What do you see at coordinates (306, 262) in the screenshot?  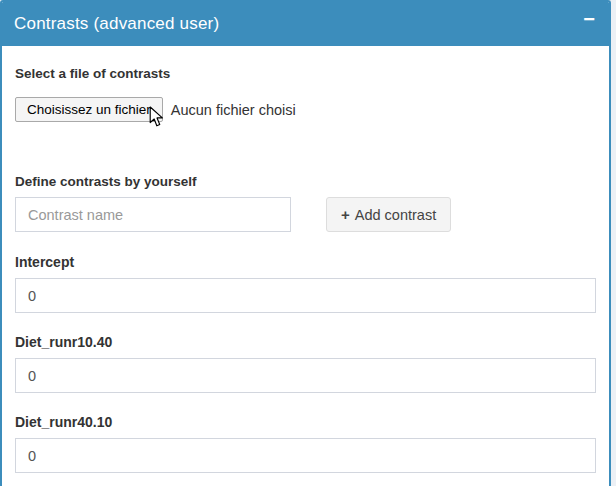 I see `contrast-field-label: Intercept` at bounding box center [306, 262].